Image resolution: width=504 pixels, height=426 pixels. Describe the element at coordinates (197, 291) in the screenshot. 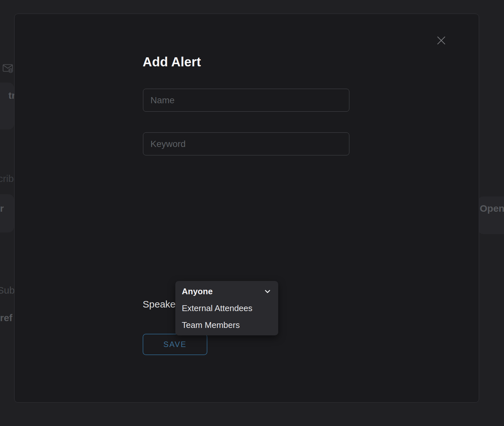

I see `speaker-selected-label: Anyone` at that location.